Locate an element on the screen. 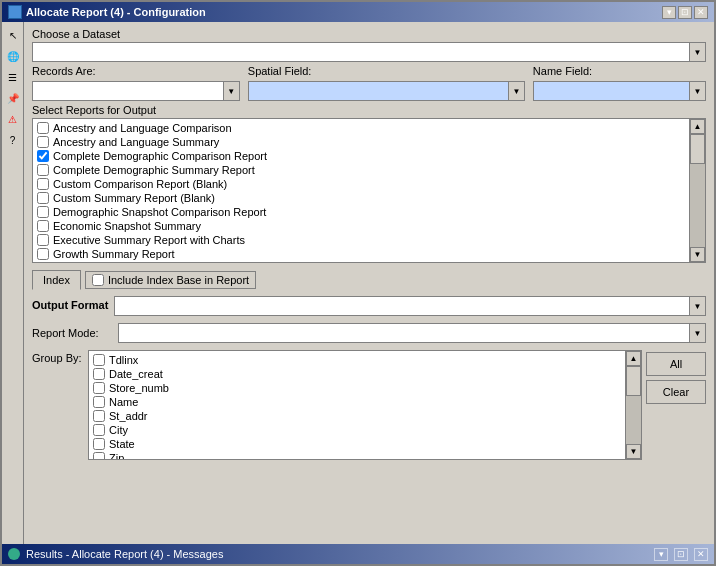  dataset-dropdown-arrow: ▼ is located at coordinates (697, 52).